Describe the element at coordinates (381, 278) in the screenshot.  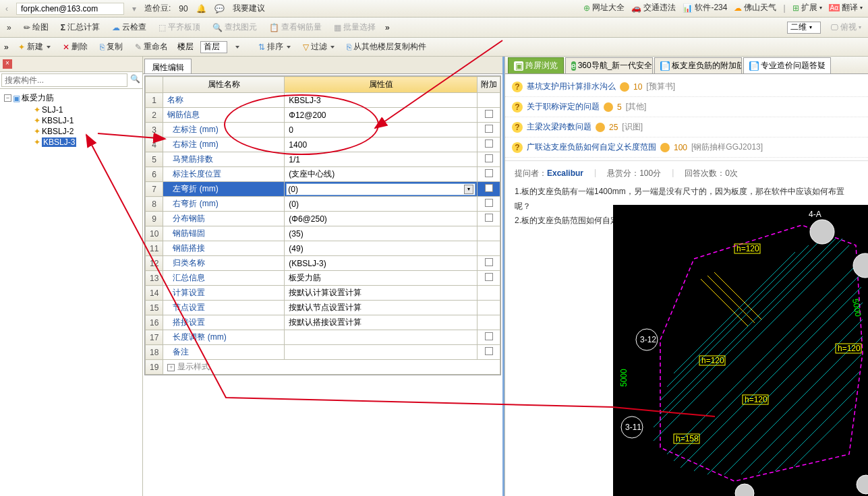
I see `prop-value: 板受力筋` at that location.